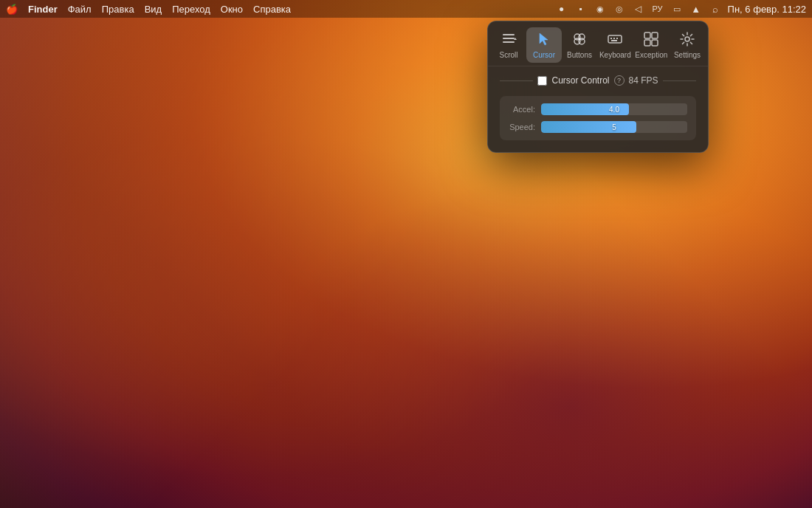 This screenshot has width=812, height=508. What do you see at coordinates (616, 45) in the screenshot?
I see `tab-keyboard: Keyboard` at bounding box center [616, 45].